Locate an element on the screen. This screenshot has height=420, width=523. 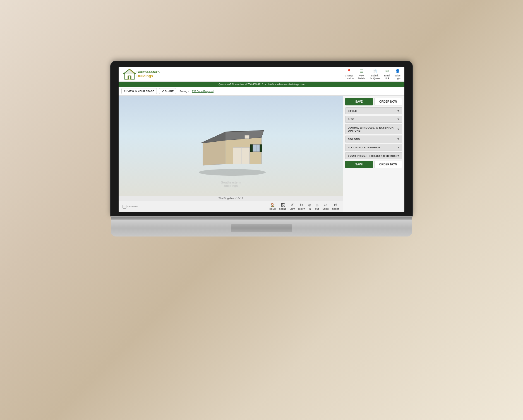
zip-code-link: ZIP Code Required is located at coordinates (203, 91).